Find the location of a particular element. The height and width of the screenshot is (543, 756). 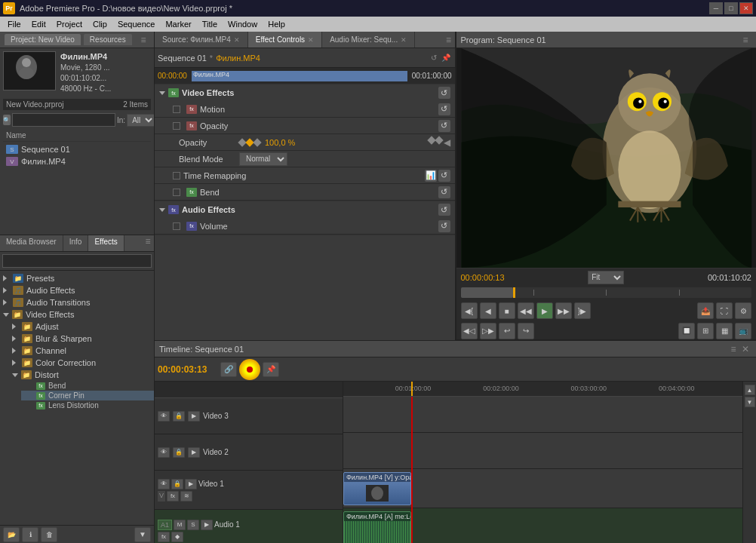

transport-stop: ■ is located at coordinates (507, 311).